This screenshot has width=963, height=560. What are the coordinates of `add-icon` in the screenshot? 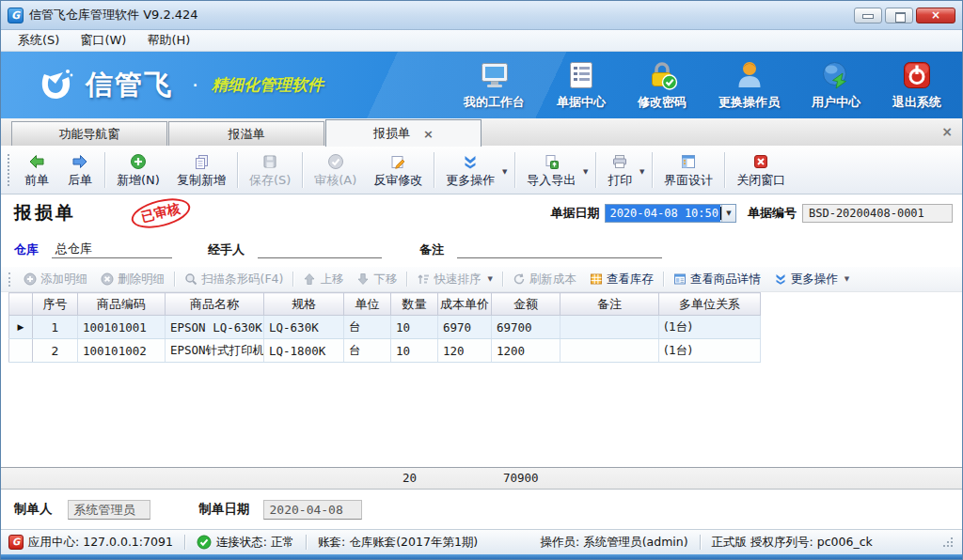 It's located at (138, 162).